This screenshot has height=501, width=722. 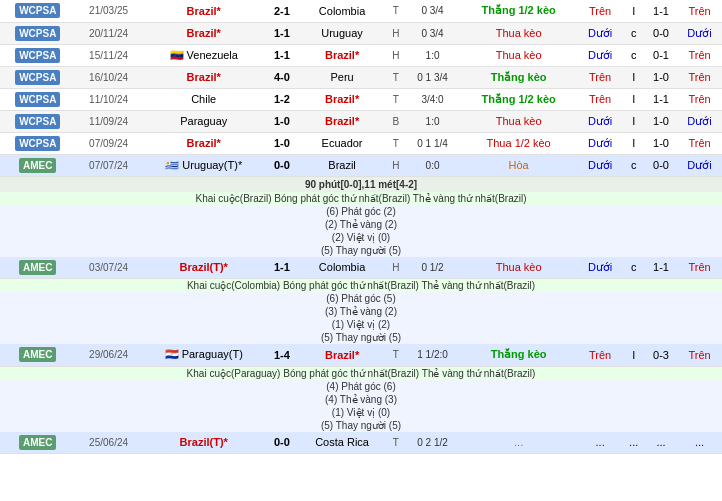 What do you see at coordinates (519, 77) in the screenshot?
I see `result: Thắng kèo` at bounding box center [519, 77].